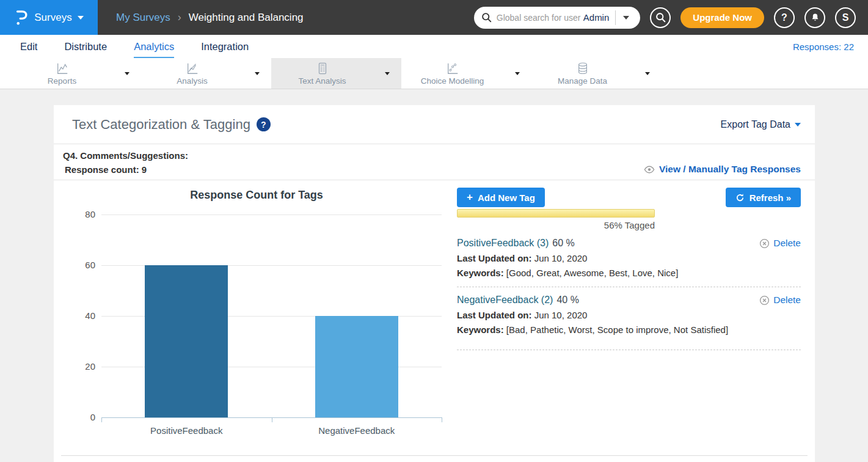 The width and height of the screenshot is (868, 462). Describe the element at coordinates (53, 18) in the screenshot. I see `product-name: Surveys` at that location.